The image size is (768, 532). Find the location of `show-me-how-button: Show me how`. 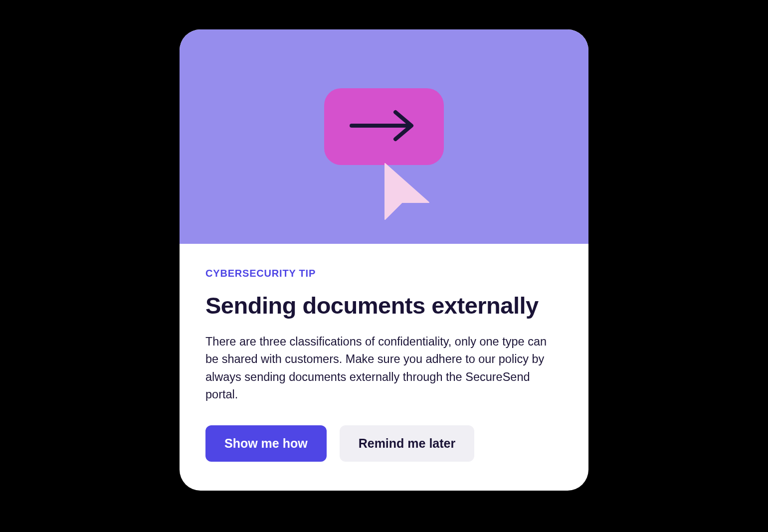

show-me-how-button: Show me how is located at coordinates (266, 444).